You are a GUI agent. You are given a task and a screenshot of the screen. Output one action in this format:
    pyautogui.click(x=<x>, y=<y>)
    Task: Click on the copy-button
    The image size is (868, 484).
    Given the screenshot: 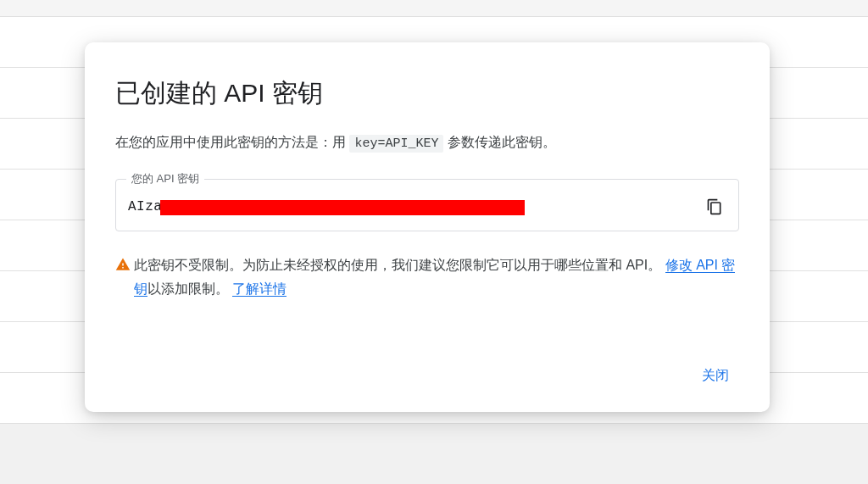 What is the action you would take?
    pyautogui.click(x=715, y=207)
    